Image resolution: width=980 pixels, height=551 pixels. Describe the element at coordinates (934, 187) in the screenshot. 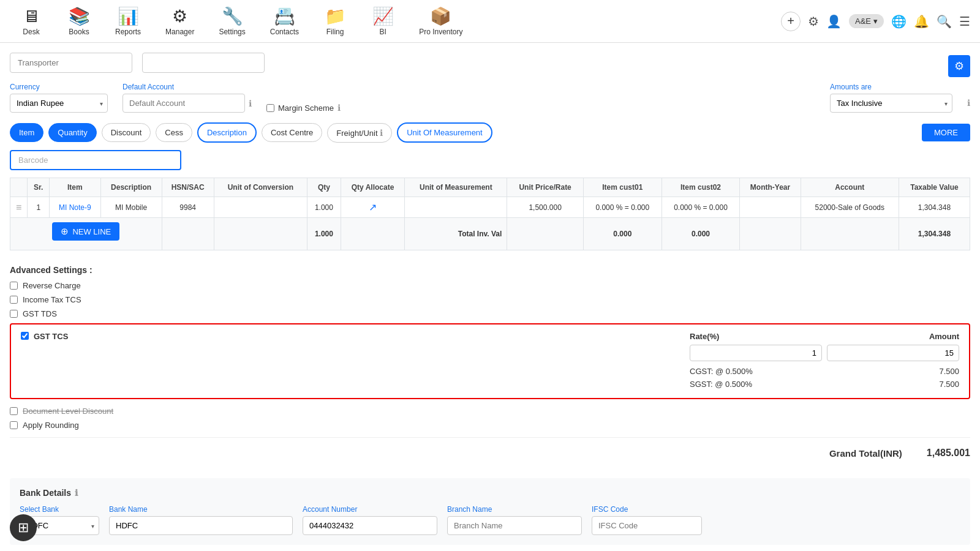

I see `col-taxable-value: Taxable Value` at that location.